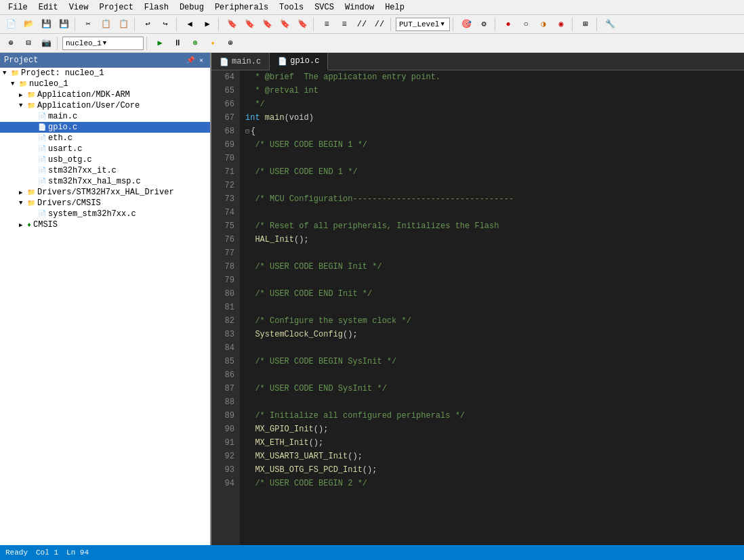  Describe the element at coordinates (249, 24) in the screenshot. I see `bookmark2-btn: 🔖` at that location.